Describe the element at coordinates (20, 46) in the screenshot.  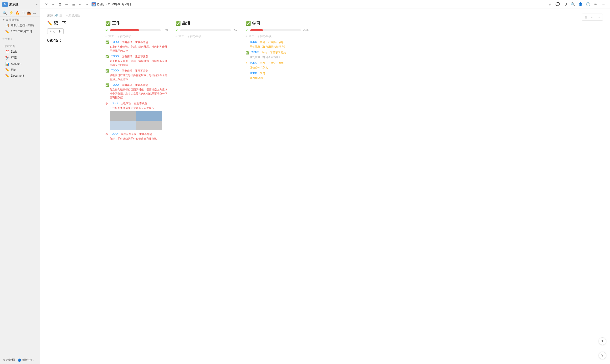
I see `private-label: ▾ 私有页面` at that location.